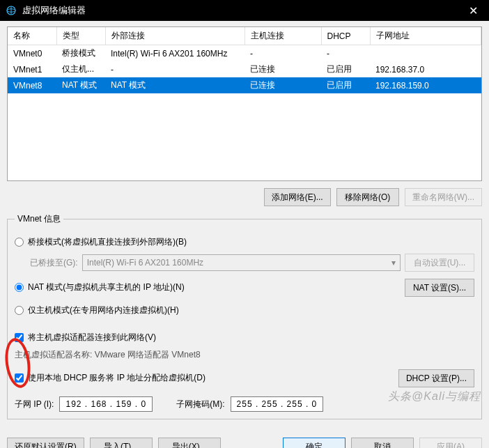 The image size is (489, 448). I want to click on dhcp-row: 使用本地 DHCP 服务将 IP 地址分配给虚拟机(D) DHCP 设置(P).…, so click(244, 378).